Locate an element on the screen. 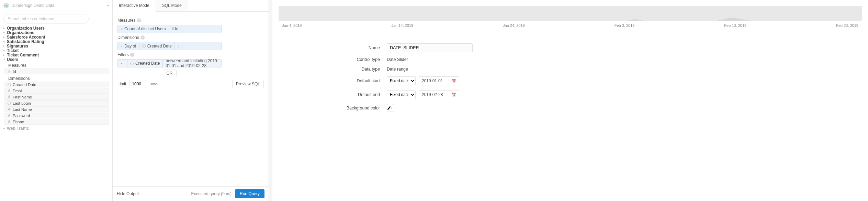 The image size is (868, 201). sidebar: FD Dundersign Demo Data ▾ ▸Organization … is located at coordinates (56, 100).